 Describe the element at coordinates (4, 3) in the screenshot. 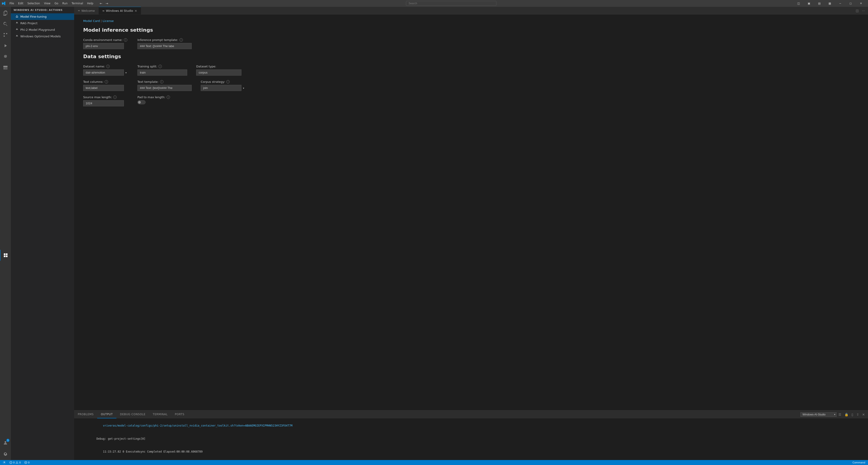

I see `vscode-logo-icon` at that location.